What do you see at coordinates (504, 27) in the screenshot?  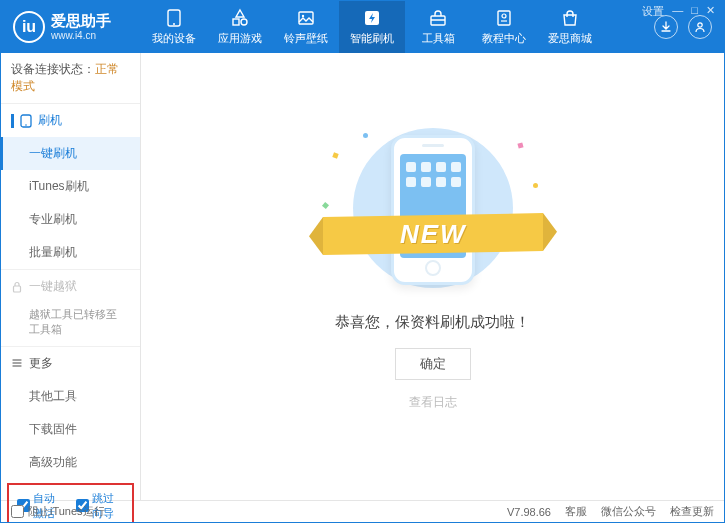 I see `nav-book: 教程中心` at bounding box center [504, 27].